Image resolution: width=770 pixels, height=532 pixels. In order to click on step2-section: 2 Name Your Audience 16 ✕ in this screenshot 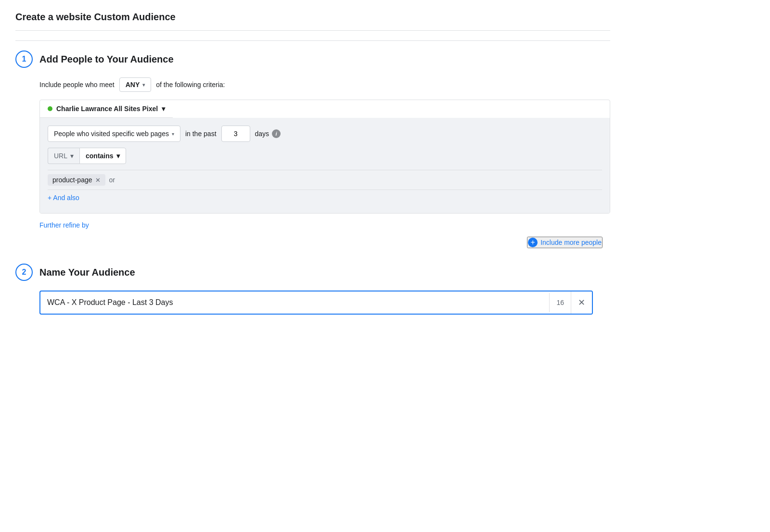, I will do `click(313, 289)`.